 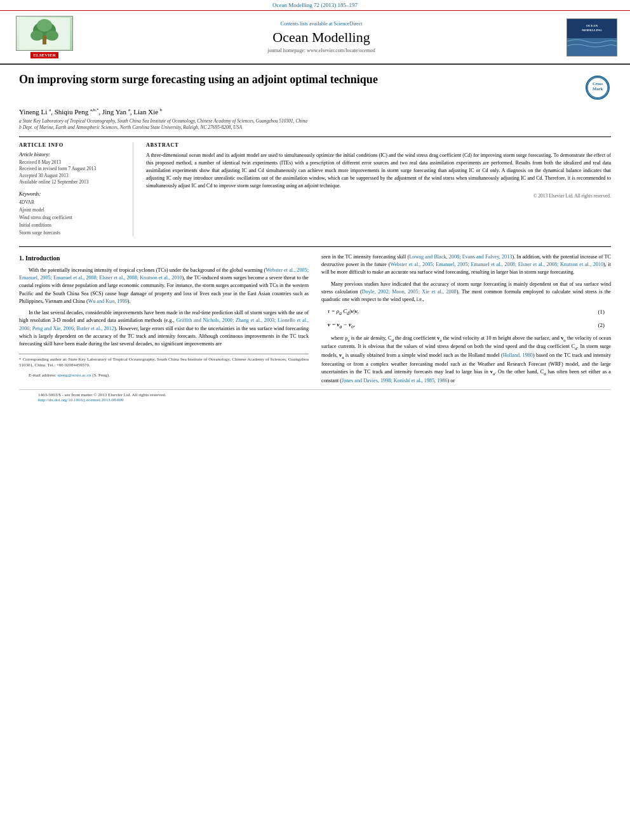 What do you see at coordinates (321, 51) in the screenshot?
I see `journal-homepage: journal homepage: www.elsevier.com/locat…` at bounding box center [321, 51].